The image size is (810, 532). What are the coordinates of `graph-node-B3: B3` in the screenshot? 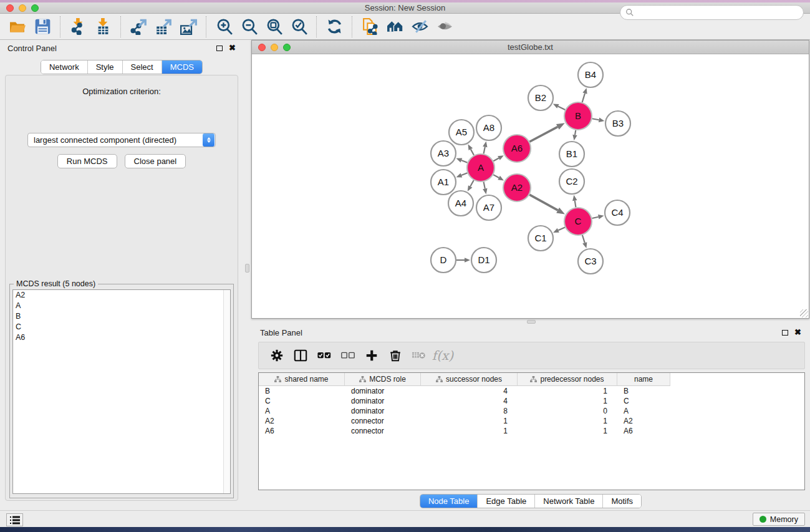 It's located at (618, 123).